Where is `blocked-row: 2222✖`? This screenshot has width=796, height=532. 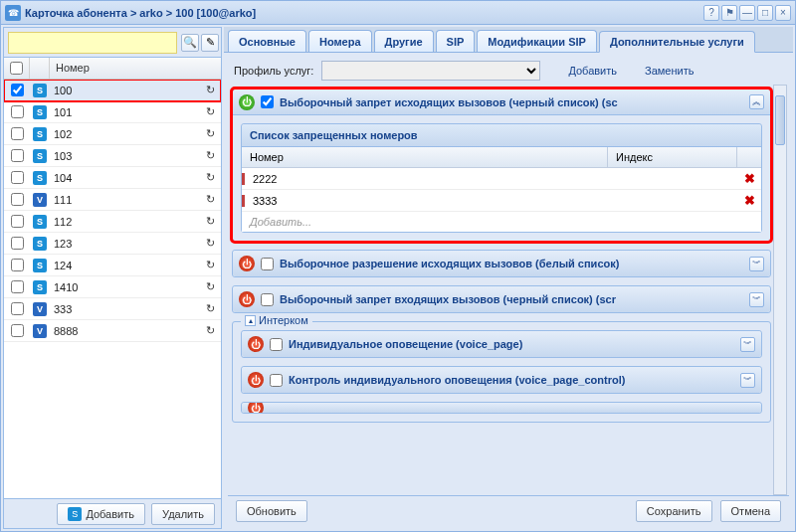
blocked-row: 2222✖ is located at coordinates (501, 179).